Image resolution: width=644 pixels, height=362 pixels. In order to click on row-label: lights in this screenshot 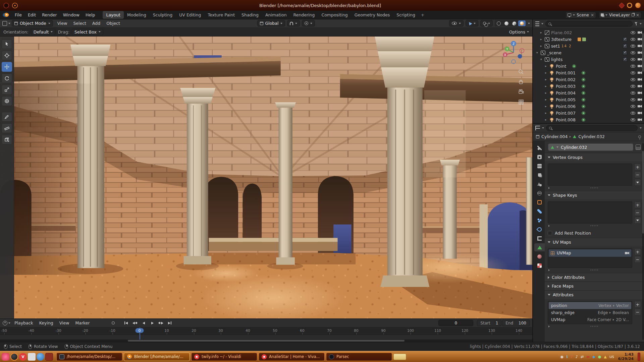, I will do `click(557, 60)`.